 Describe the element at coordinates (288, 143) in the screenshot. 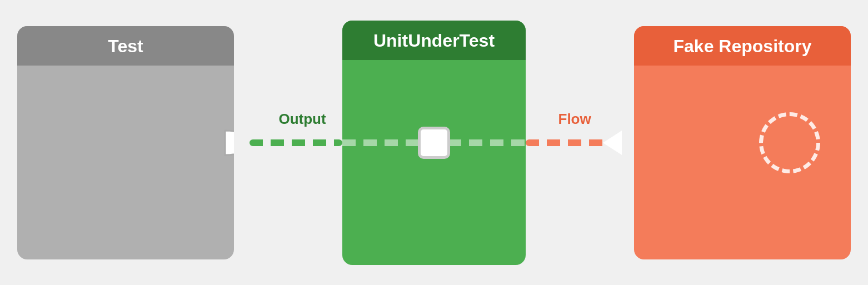

I see `left-connection: Output` at that location.